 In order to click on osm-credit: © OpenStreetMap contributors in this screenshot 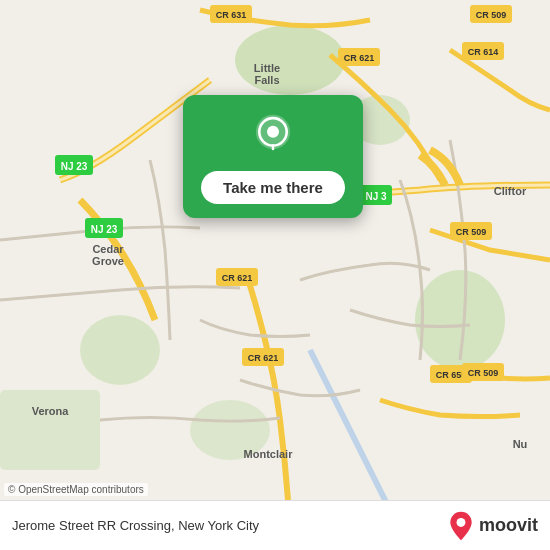, I will do `click(76, 490)`.